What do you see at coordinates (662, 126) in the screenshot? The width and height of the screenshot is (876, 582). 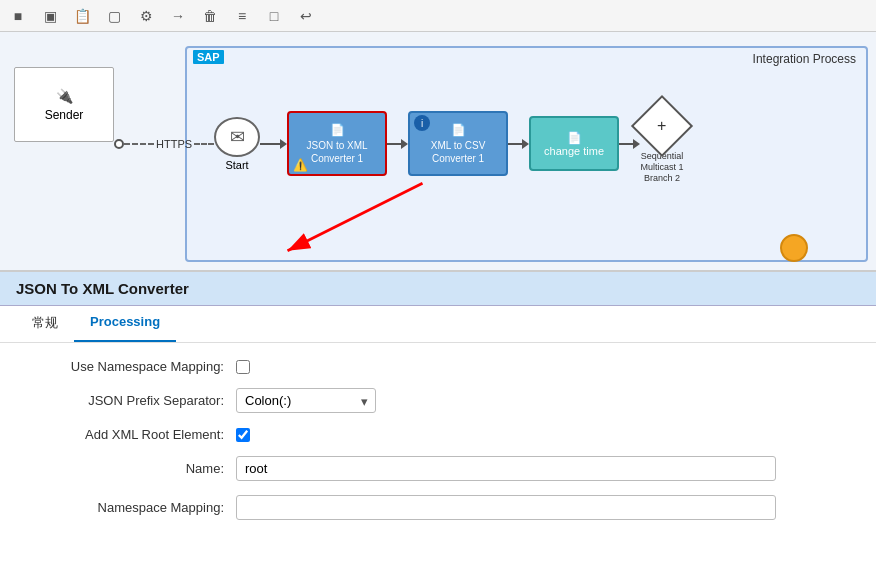 I see `diamond-shape: +` at bounding box center [662, 126].